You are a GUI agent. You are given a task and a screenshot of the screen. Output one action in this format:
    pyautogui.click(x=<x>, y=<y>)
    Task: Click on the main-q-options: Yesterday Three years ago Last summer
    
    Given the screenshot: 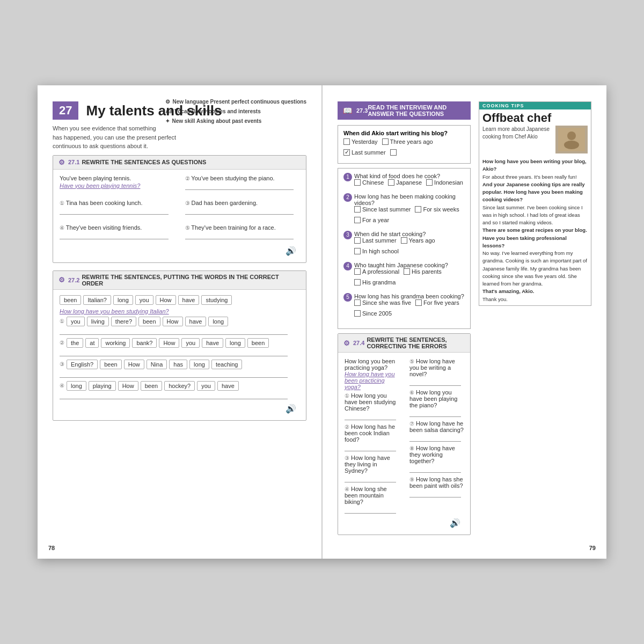 What is the action you would take?
    pyautogui.click(x=404, y=147)
    